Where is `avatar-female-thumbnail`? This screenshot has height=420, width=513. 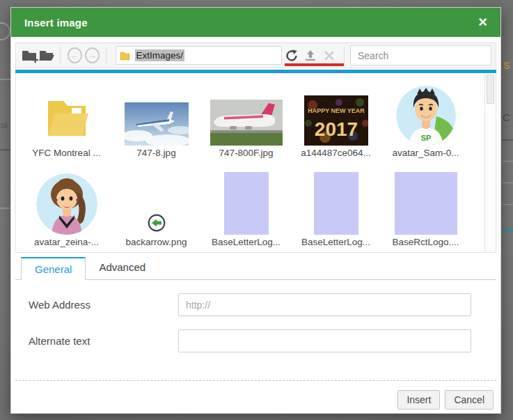
avatar-female-thumbnail is located at coordinates (67, 199).